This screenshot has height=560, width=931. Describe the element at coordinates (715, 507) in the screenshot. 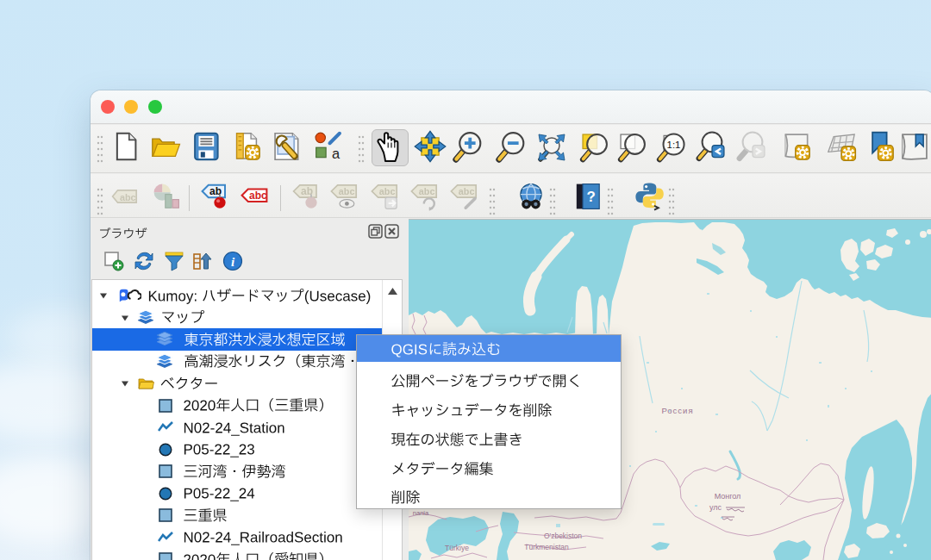

I see `svg-text: улс` at that location.